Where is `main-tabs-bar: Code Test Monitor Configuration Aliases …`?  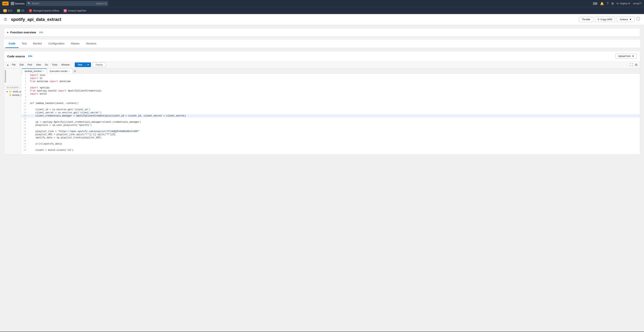 main-tabs-bar: Code Test Monitor Configuration Aliases … is located at coordinates (322, 44).